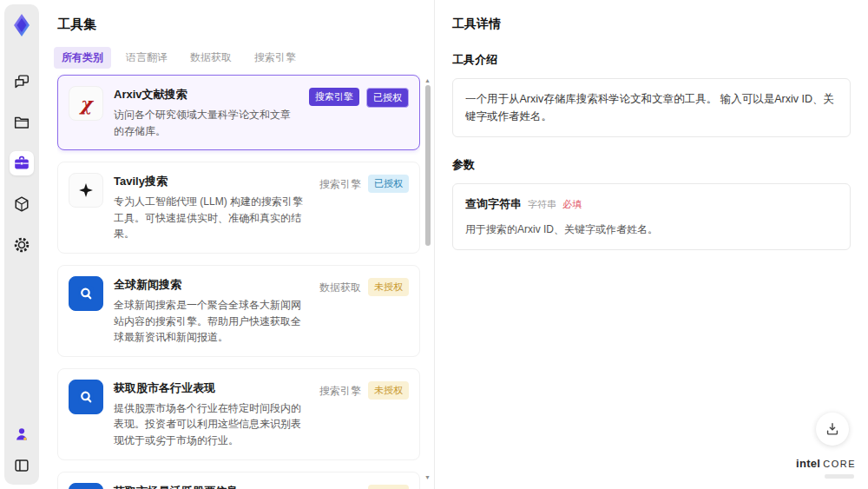  I want to click on tool-info: 获取市场最活跃股票信息 提供当天交易量最高的股票列表。投资者可以利用这些信息来识…, so click(212, 486).